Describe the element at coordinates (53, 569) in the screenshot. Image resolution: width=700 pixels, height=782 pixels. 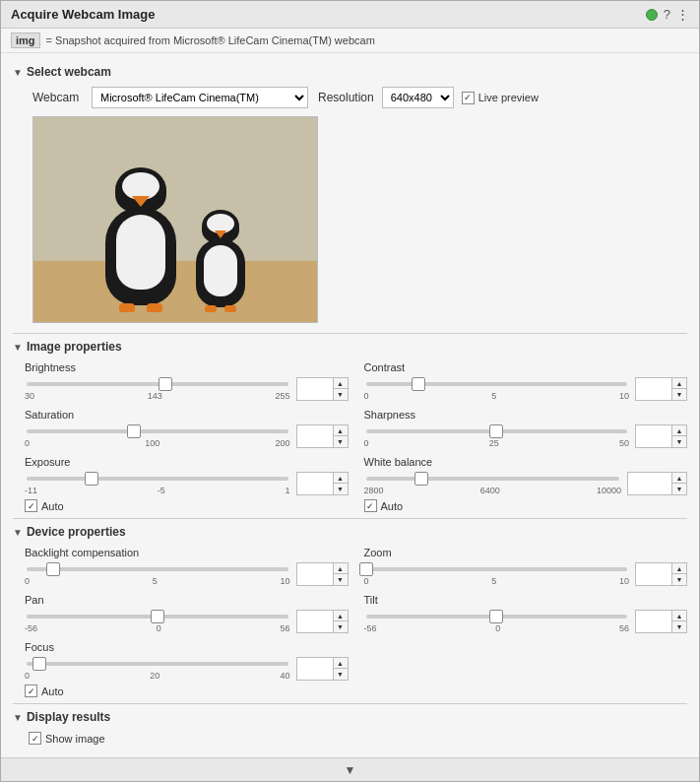
I see `backlight-thumb` at that location.